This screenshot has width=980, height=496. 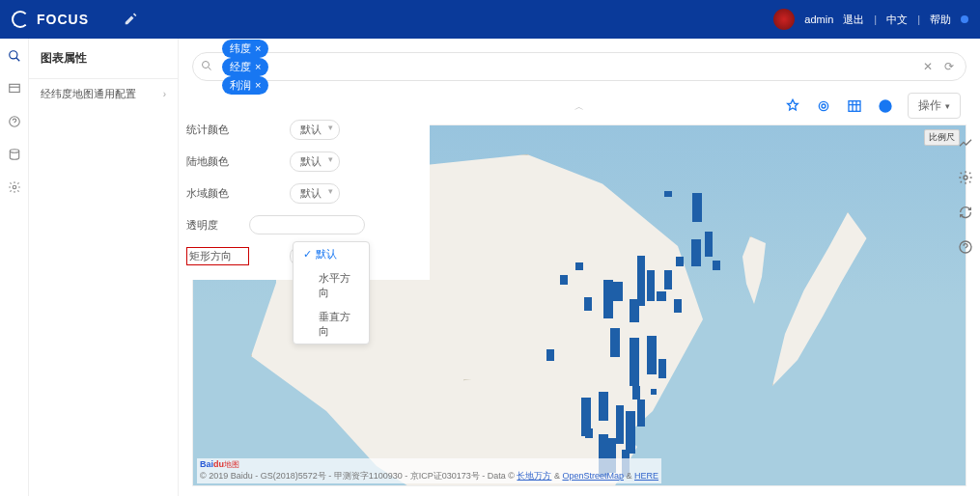 What do you see at coordinates (331, 293) in the screenshot?
I see `rect-dir-dropdown: ✓默认水平方向垂直方向` at bounding box center [331, 293].